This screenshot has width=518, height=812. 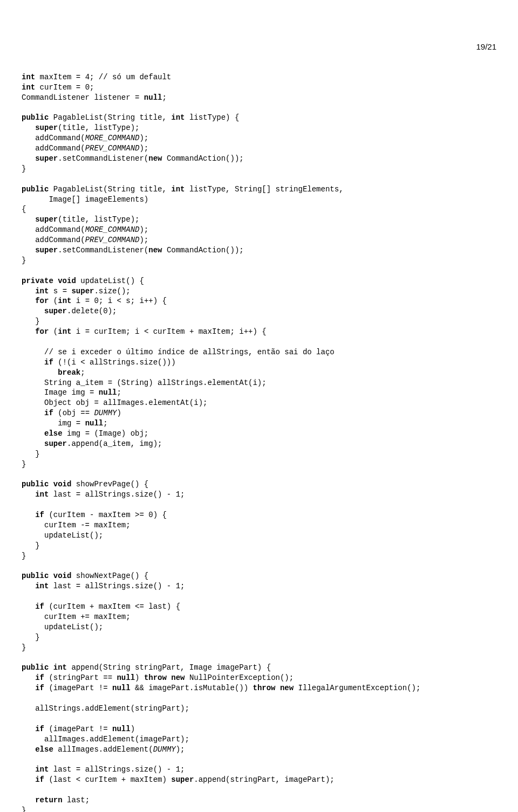 I want to click on kw-new: new, so click(x=155, y=250).